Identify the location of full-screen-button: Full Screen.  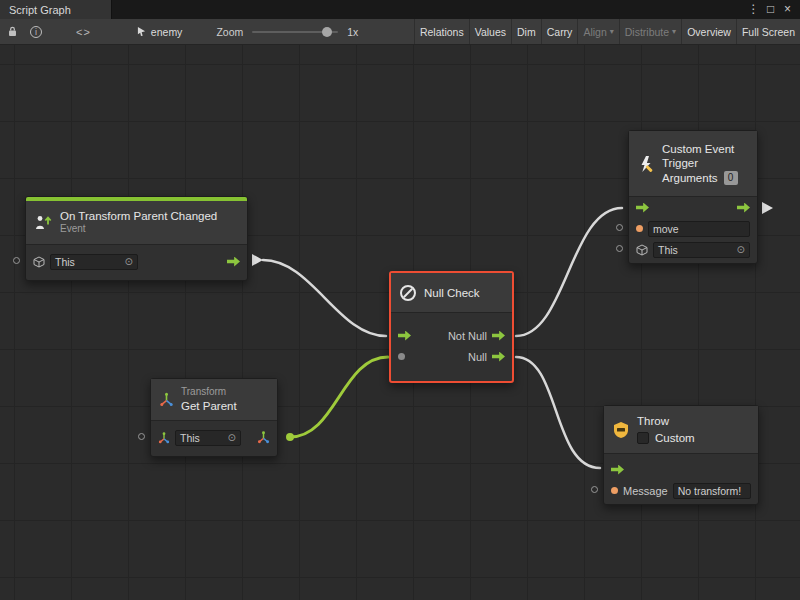
(768, 32).